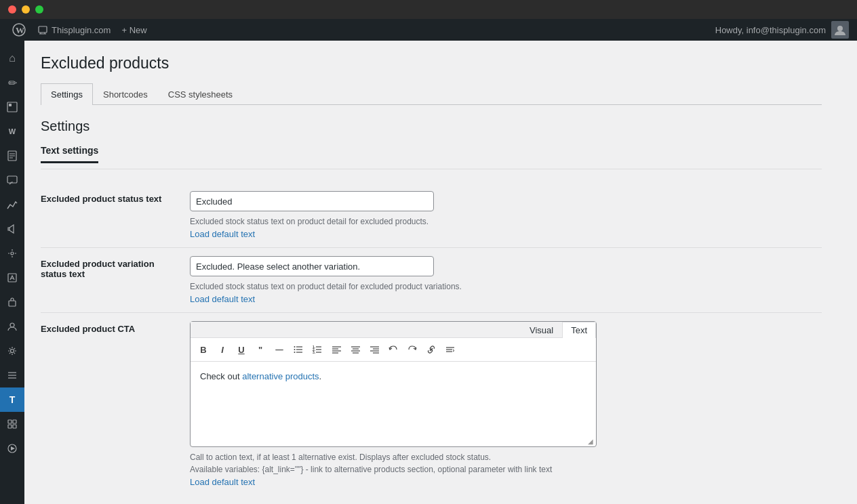  What do you see at coordinates (26, 9) in the screenshot?
I see `minimize-dot` at bounding box center [26, 9].